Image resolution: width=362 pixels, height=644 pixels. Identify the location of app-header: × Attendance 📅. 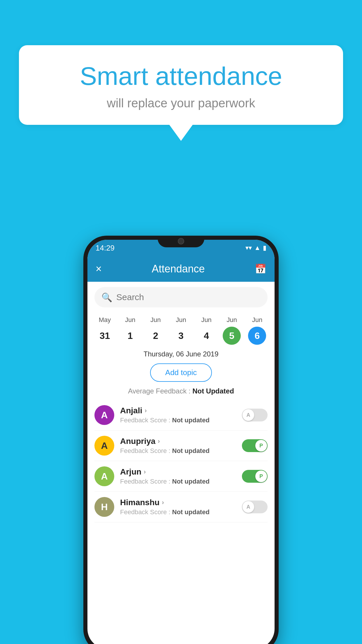
(181, 269).